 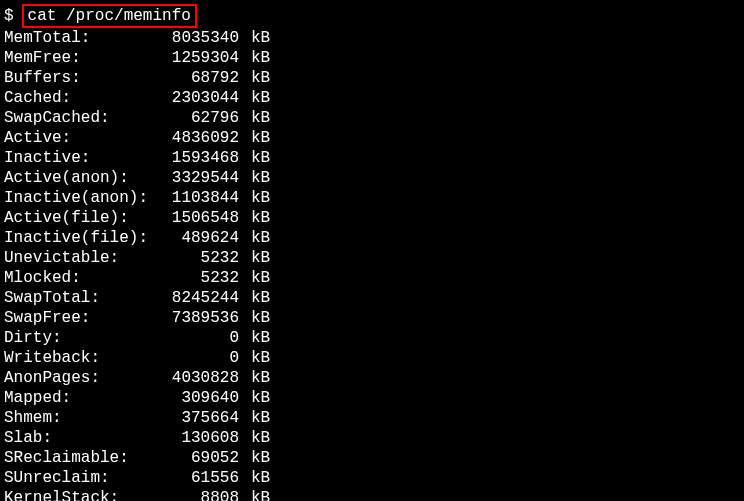 I want to click on meminfo-row: Writeback:0kB, so click(x=372, y=358).